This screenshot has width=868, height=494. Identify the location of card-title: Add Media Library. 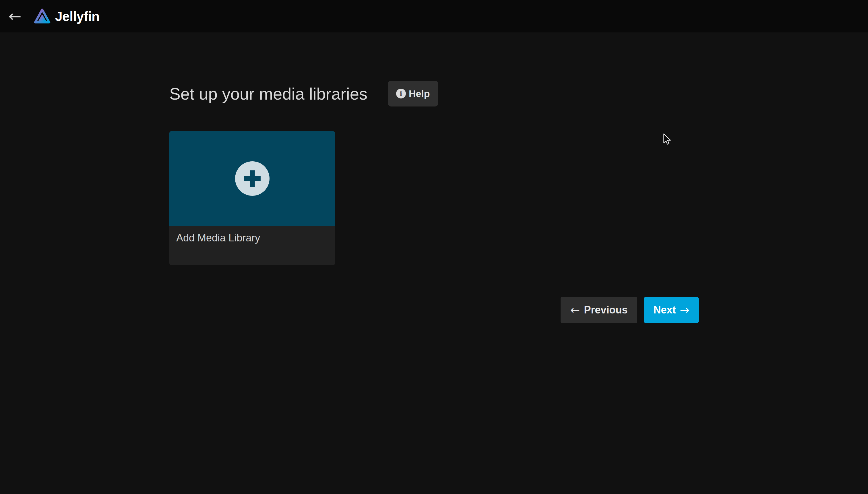
(252, 238).